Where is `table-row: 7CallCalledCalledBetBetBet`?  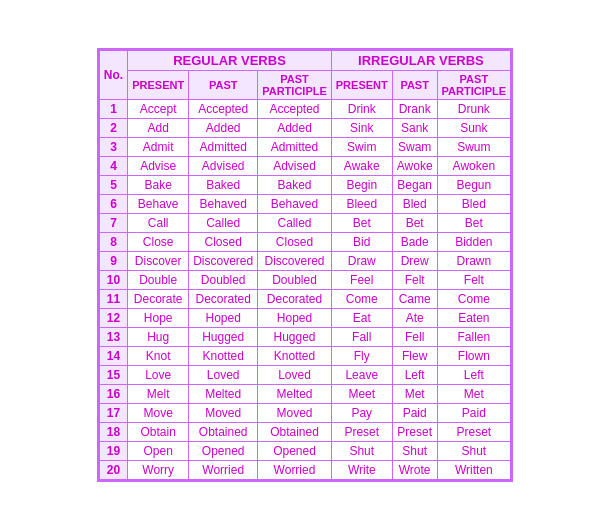
table-row: 7CallCalledCalledBetBetBet is located at coordinates (304, 222).